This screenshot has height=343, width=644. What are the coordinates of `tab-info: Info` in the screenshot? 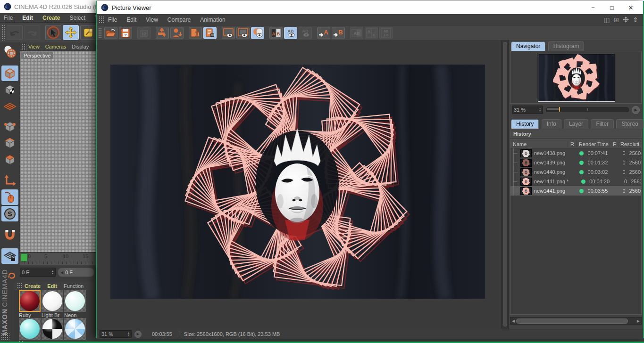 It's located at (552, 124).